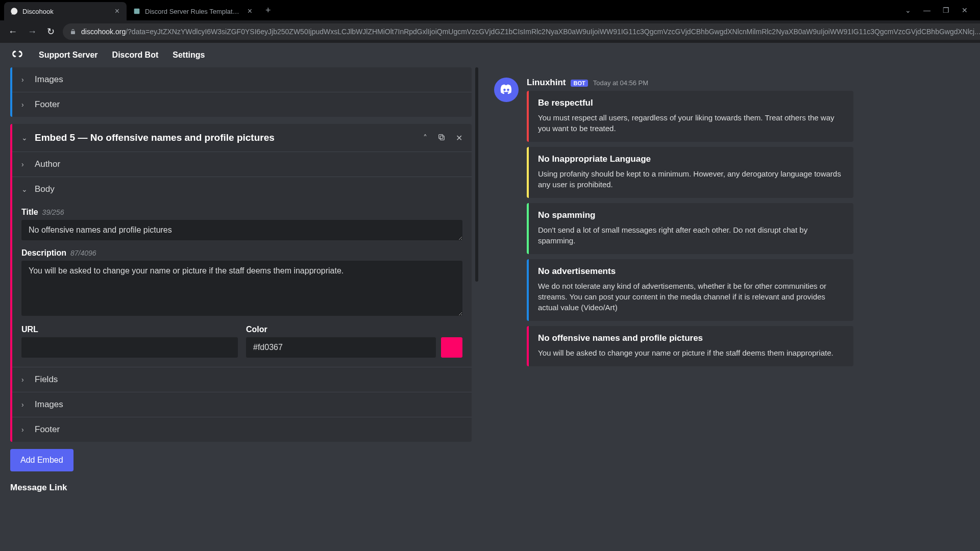  I want to click on browser-chrome: Discohook × Discord Server Rules Templat…, so click(490, 21).